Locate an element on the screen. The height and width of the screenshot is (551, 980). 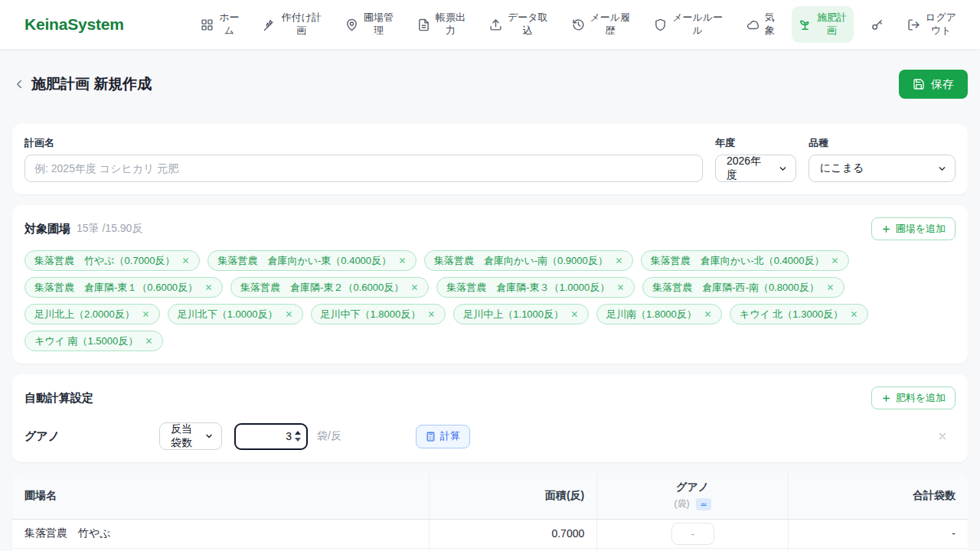
variety-label: 品種 is located at coordinates (882, 143).